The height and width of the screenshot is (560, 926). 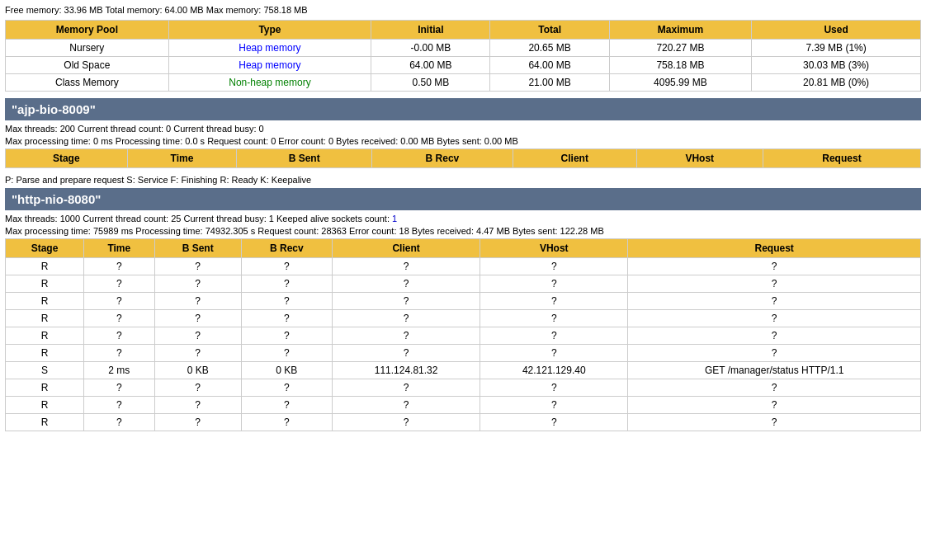 What do you see at coordinates (680, 48) in the screenshot?
I see `memory-maximum-cell: 720.27 MB` at bounding box center [680, 48].